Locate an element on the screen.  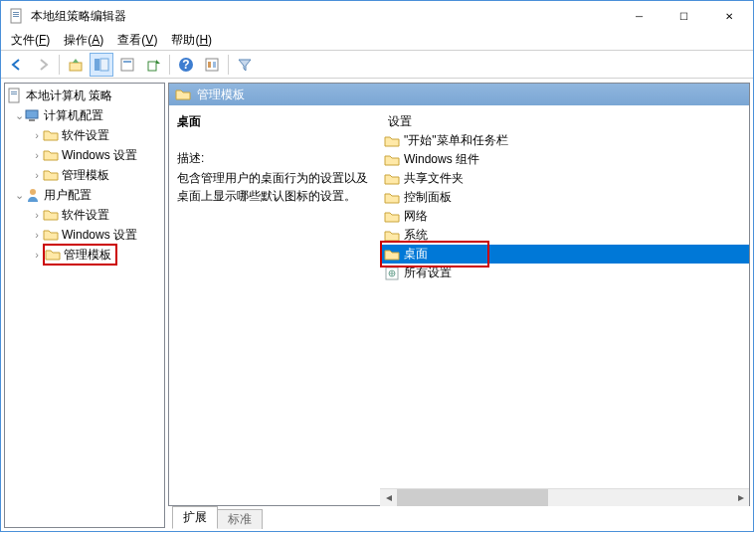
tree-user-label: 用户配置 is located at coordinates (66, 195).